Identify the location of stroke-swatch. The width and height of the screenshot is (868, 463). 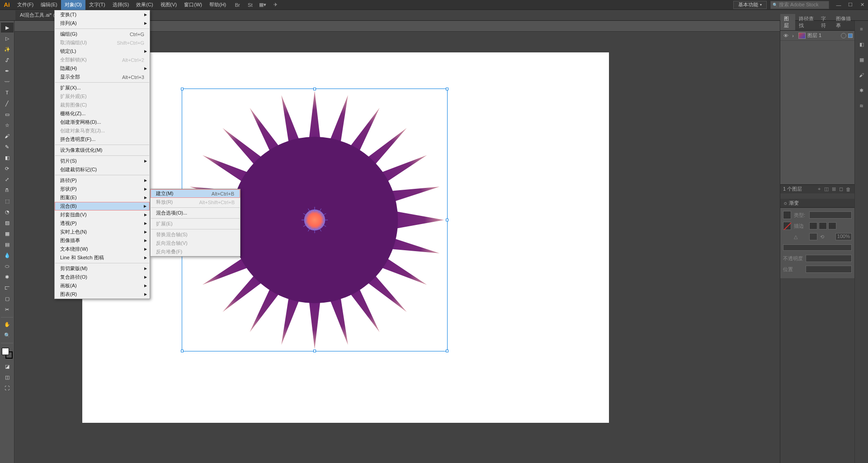
(787, 226).